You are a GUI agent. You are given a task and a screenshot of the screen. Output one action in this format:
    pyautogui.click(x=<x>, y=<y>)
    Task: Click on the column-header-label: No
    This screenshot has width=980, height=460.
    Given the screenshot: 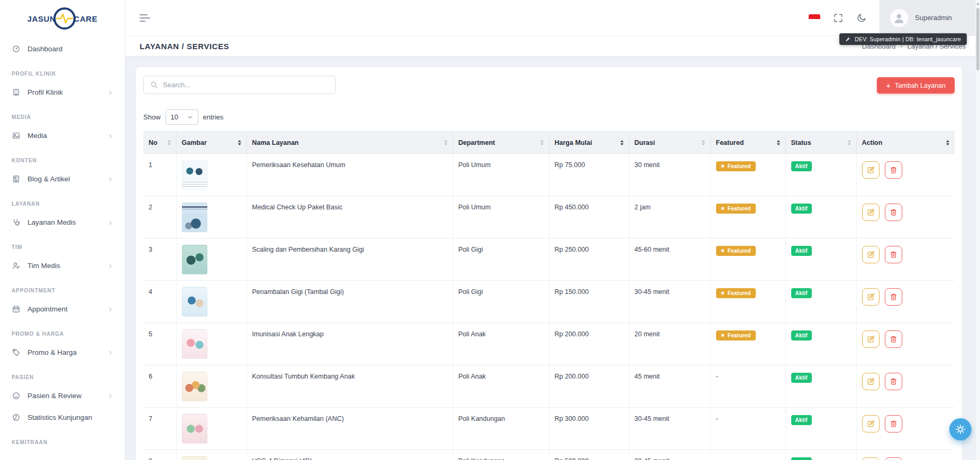 What is the action you would take?
    pyautogui.click(x=153, y=143)
    